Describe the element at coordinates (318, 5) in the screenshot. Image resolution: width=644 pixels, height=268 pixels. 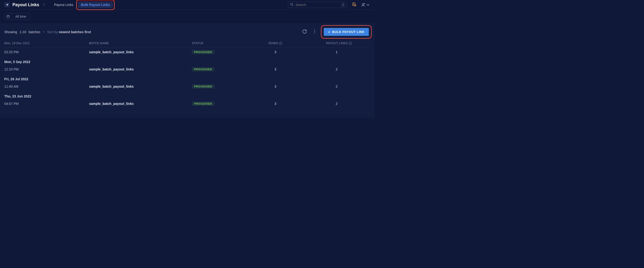
I see `search-input` at that location.